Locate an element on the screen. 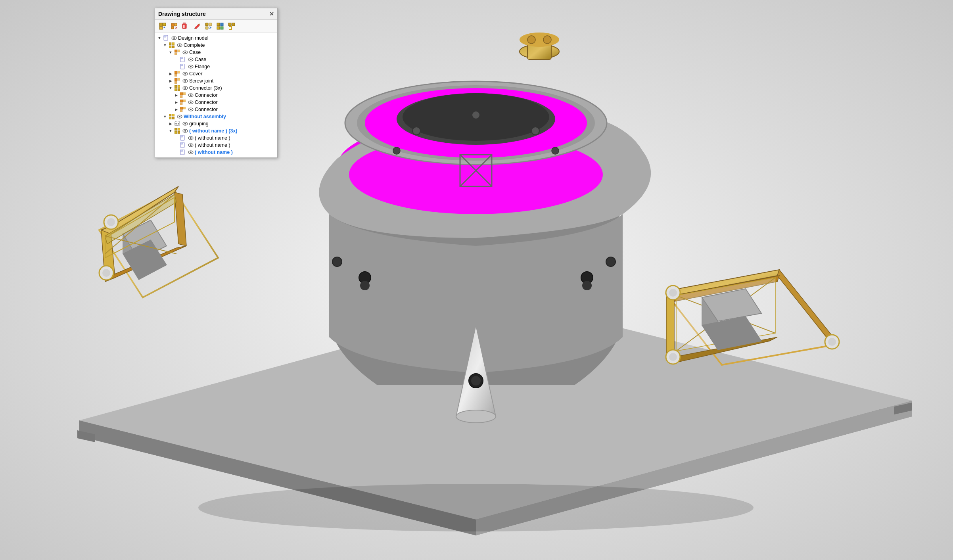 This screenshot has height=560, width=953. tree-item-connector-3: Connector is located at coordinates (216, 109).